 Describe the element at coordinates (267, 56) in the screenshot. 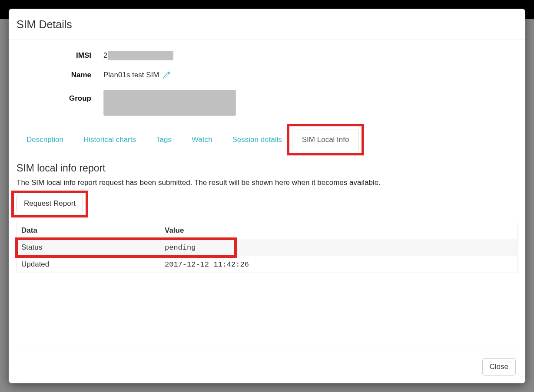

I see `imsi-row: IMSI 2` at that location.